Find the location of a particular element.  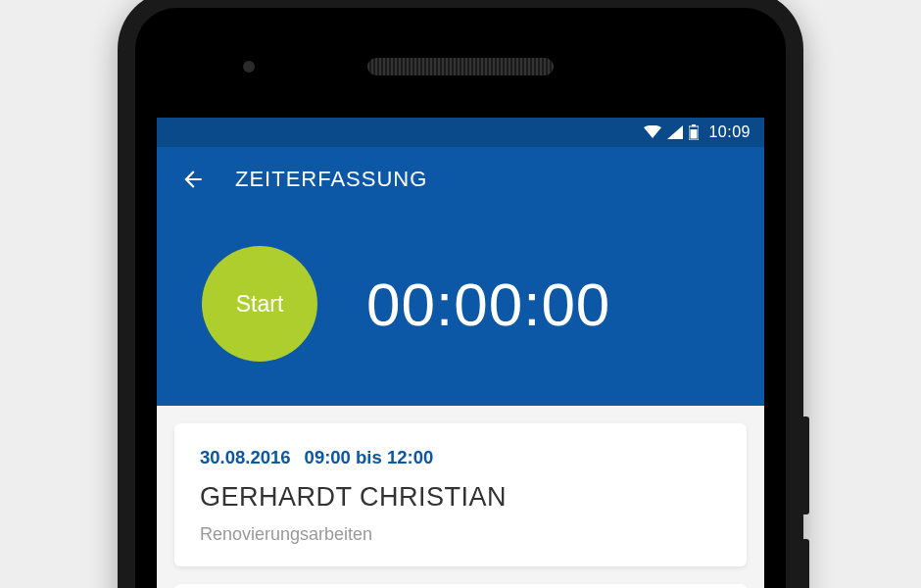

entry-customer-name: GERHARDT CHRISTIAN is located at coordinates (460, 498).